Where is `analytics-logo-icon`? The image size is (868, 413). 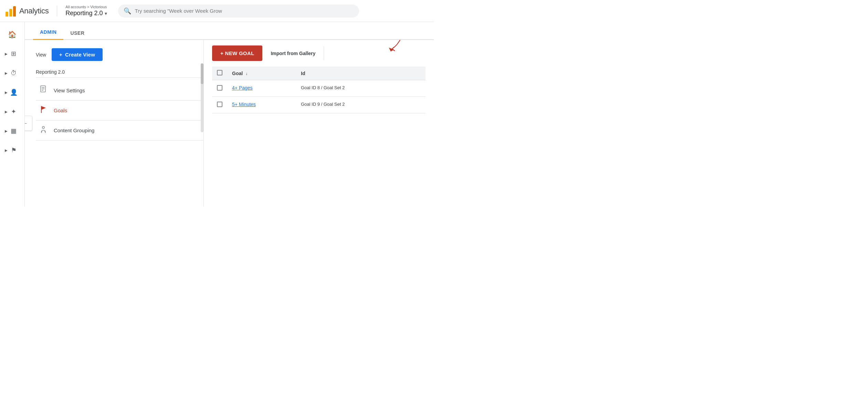
analytics-logo-icon is located at coordinates (11, 11).